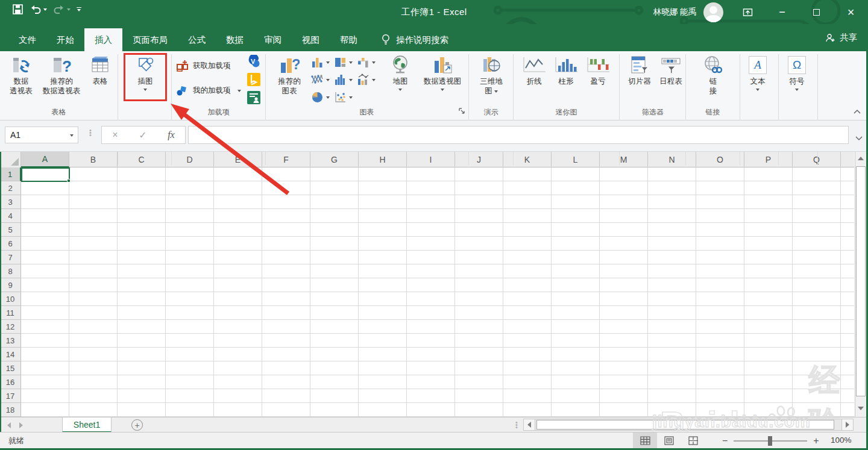 The image size is (868, 450). What do you see at coordinates (11, 175) in the screenshot?
I see `row-header-1: 1` at bounding box center [11, 175].